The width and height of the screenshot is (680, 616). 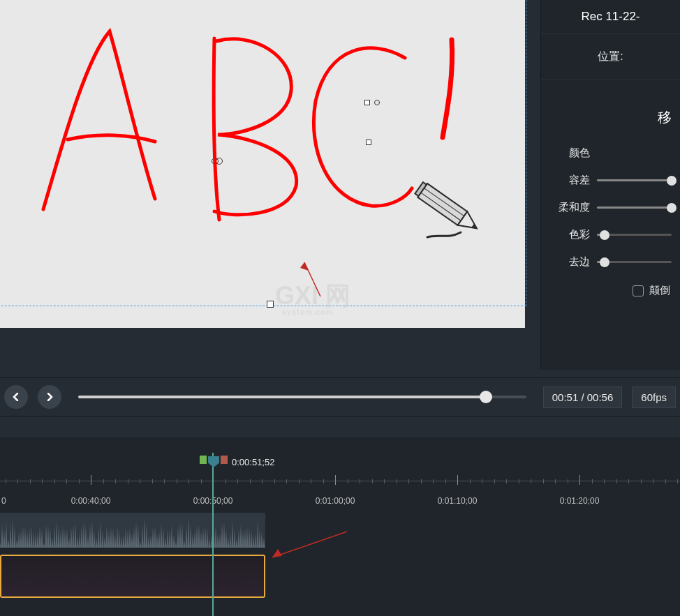 What do you see at coordinates (653, 398) in the screenshot?
I see `fps-display: 60fps` at bounding box center [653, 398].